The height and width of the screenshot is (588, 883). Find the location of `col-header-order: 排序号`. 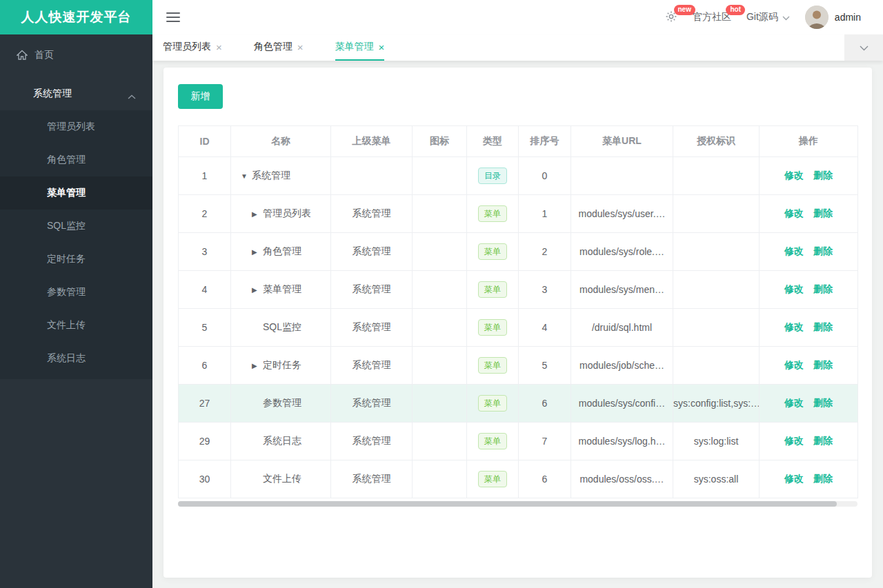

col-header-order: 排序号 is located at coordinates (545, 142).